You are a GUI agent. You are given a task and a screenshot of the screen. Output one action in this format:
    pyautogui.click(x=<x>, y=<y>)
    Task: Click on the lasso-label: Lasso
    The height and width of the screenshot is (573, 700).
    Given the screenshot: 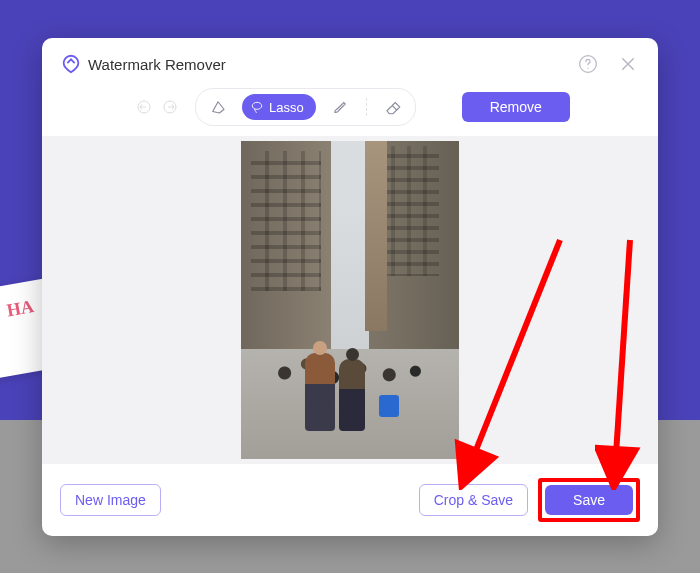 What is the action you would take?
    pyautogui.click(x=286, y=108)
    